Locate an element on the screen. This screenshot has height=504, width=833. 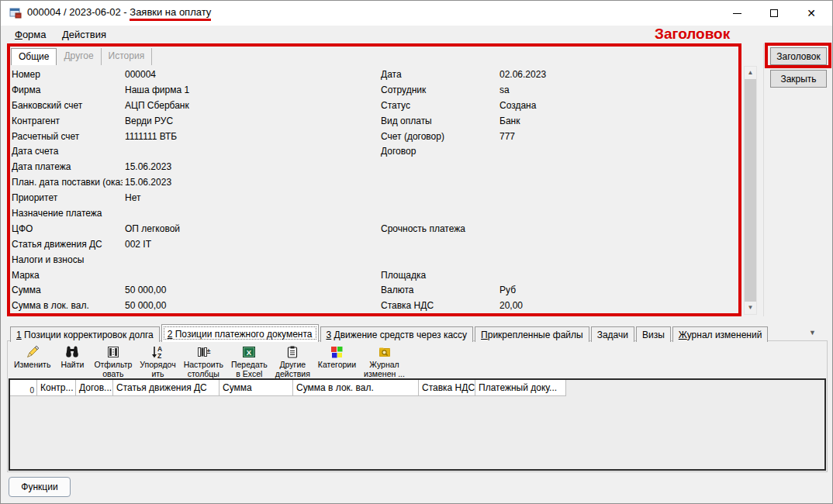
header-button: Заголовок is located at coordinates (799, 56).